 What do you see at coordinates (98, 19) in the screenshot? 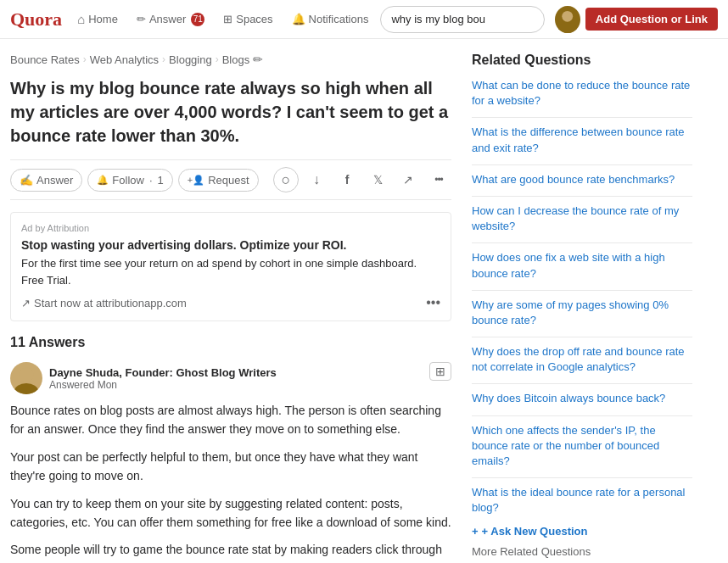
I see `nav-home: ⌂ Home` at bounding box center [98, 19].